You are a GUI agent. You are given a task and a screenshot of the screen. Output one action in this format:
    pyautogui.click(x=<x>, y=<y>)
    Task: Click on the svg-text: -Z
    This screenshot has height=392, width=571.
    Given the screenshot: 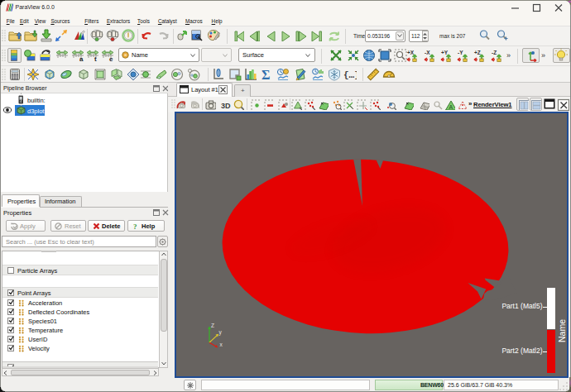 What is the action you would take?
    pyautogui.click(x=494, y=53)
    